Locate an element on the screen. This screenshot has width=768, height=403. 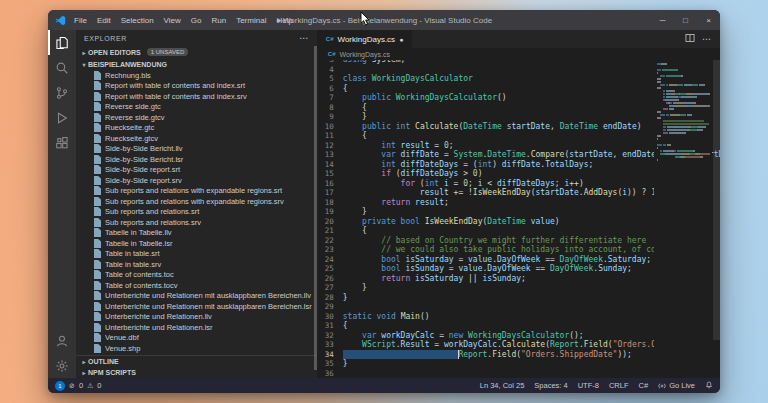
file-name: Sub reports and relations with expandabl… is located at coordinates (211, 190).